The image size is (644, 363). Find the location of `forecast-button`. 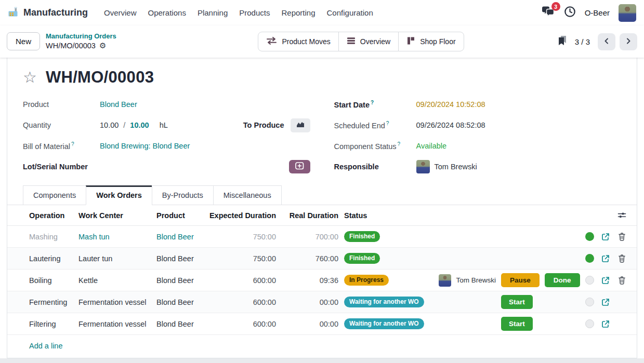

forecast-button is located at coordinates (300, 126).